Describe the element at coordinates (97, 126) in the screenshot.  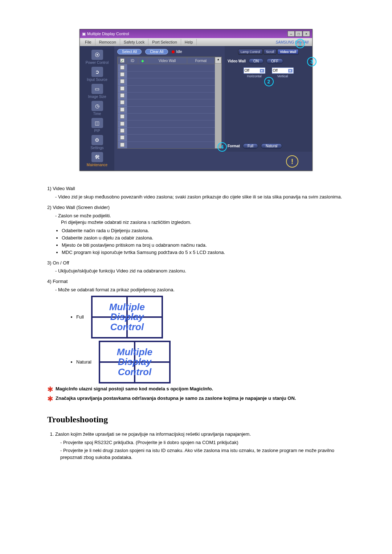
I see `sidebar-item-pip: ◫ PIP` at that location.